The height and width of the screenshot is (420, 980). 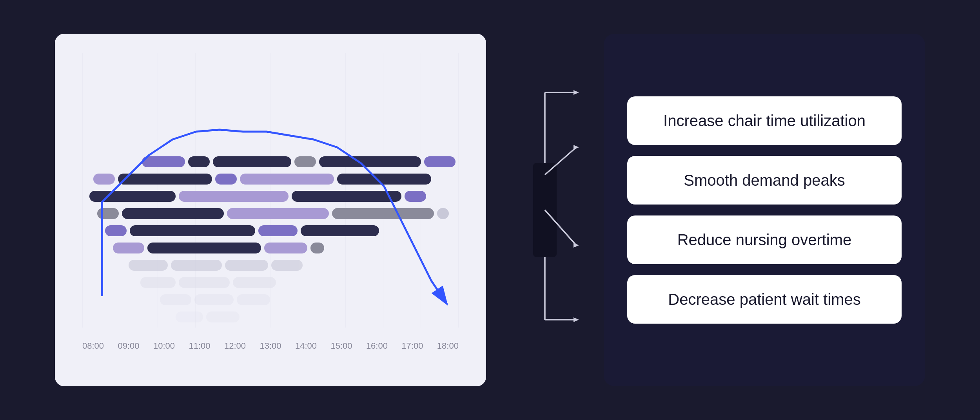 What do you see at coordinates (377, 346) in the screenshot?
I see `time-label-1600: 16:00` at bounding box center [377, 346].